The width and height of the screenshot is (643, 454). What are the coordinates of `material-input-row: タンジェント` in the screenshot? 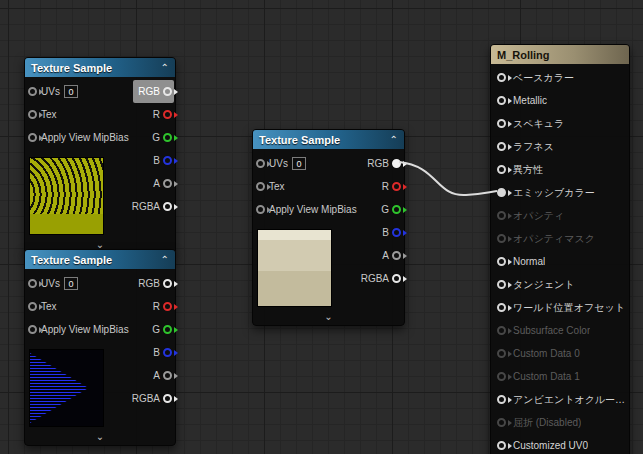 It's located at (560, 284).